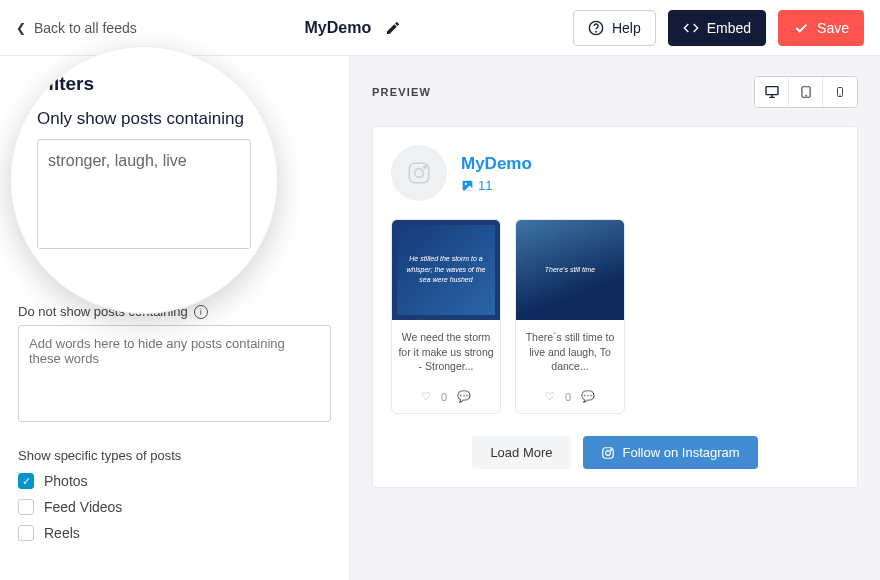 This screenshot has width=880, height=580. Describe the element at coordinates (83, 507) in the screenshot. I see `type-label: Feed Videos` at that location.